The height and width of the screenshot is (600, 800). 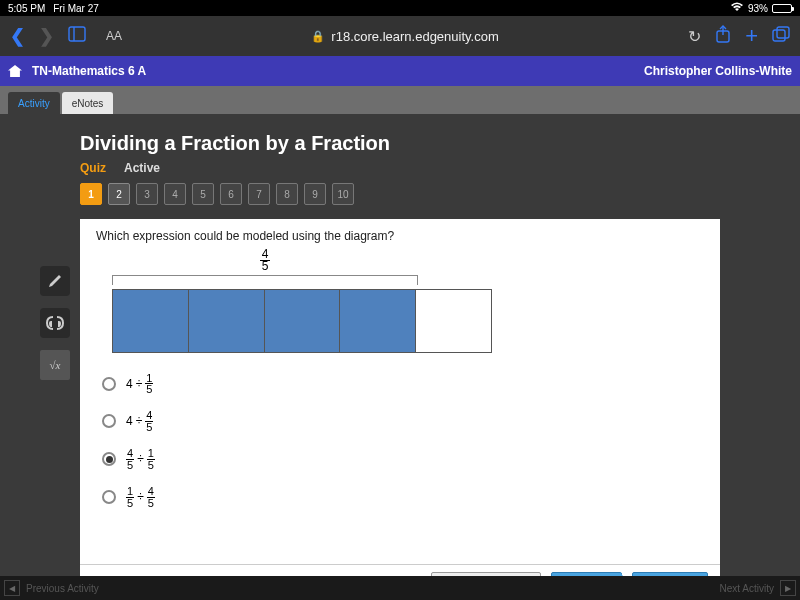 What do you see at coordinates (302, 321) in the screenshot?
I see `diagram-boxes` at bounding box center [302, 321].